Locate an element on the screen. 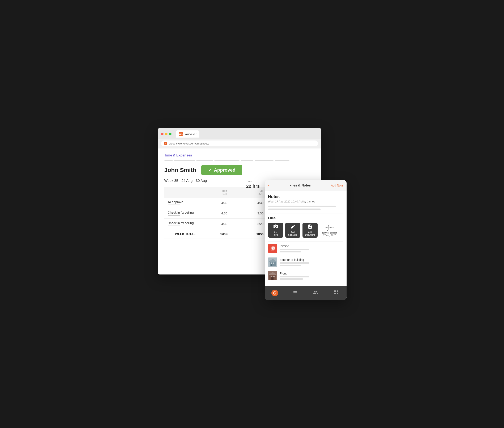 The width and height of the screenshot is (504, 428). time-label: Time is located at coordinates (253, 181).